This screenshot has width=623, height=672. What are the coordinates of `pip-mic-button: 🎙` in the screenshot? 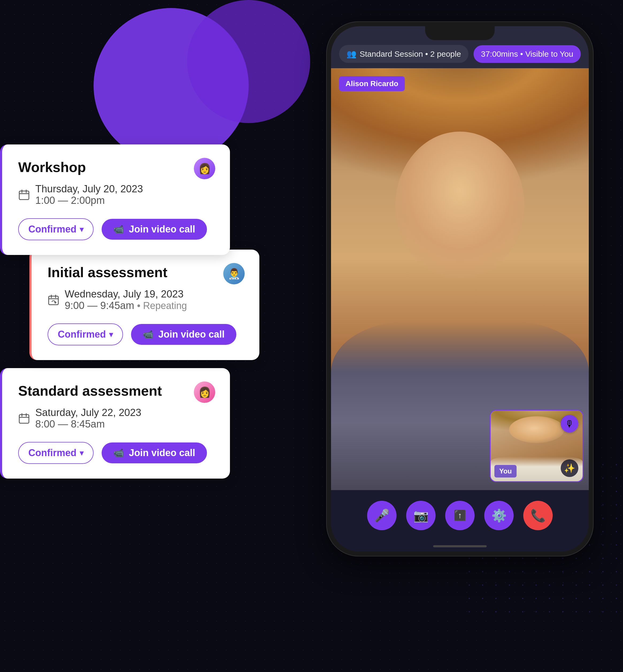 It's located at (570, 424).